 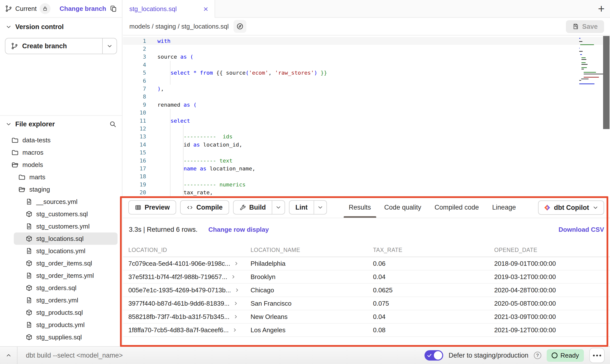 I want to click on collapse-command-bar-button, so click(x=9, y=355).